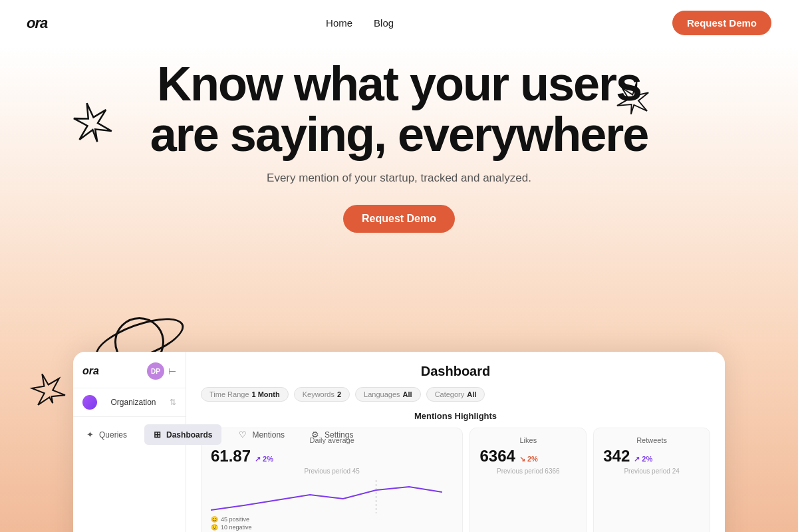 This screenshot has height=532, width=798. What do you see at coordinates (382, 394) in the screenshot?
I see `filter-label: Languages` at bounding box center [382, 394].